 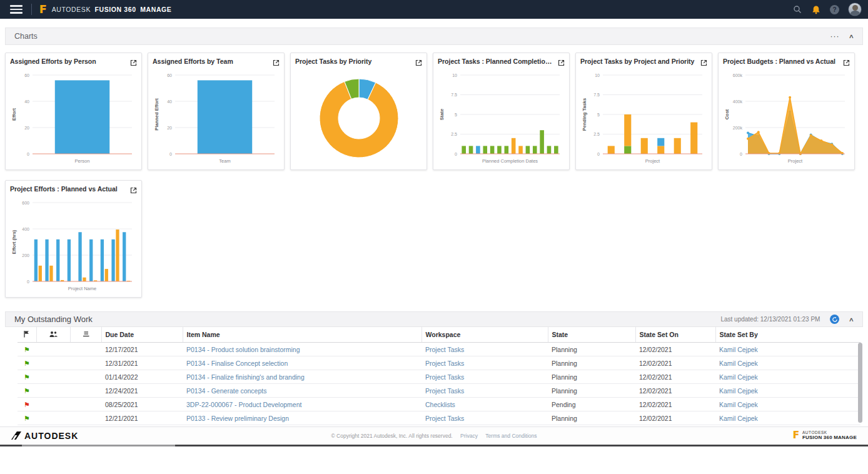 What do you see at coordinates (834, 319) in the screenshot?
I see `refresh-icon` at bounding box center [834, 319].